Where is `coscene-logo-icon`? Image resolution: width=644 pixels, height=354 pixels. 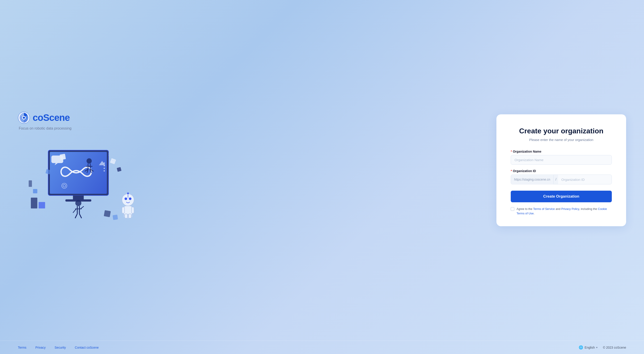 coscene-logo-icon is located at coordinates (24, 118).